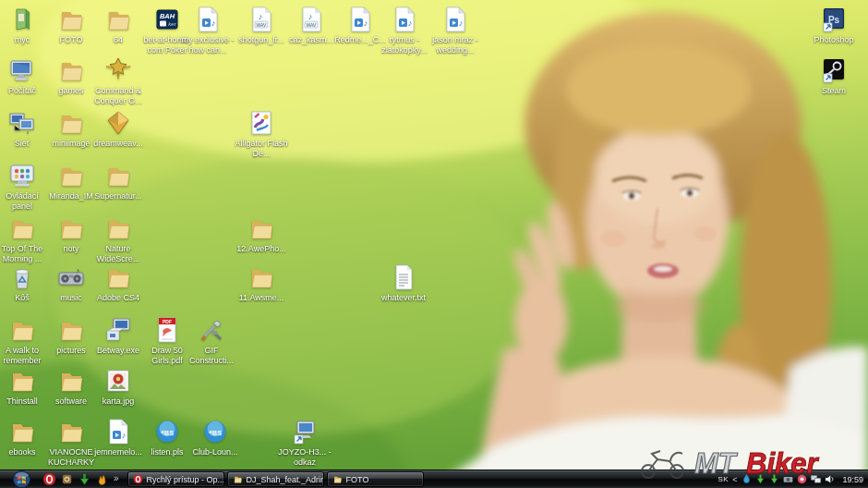 Image resolution: width=868 pixels, height=488 pixels. I want to click on tray-icons, so click(789, 479).